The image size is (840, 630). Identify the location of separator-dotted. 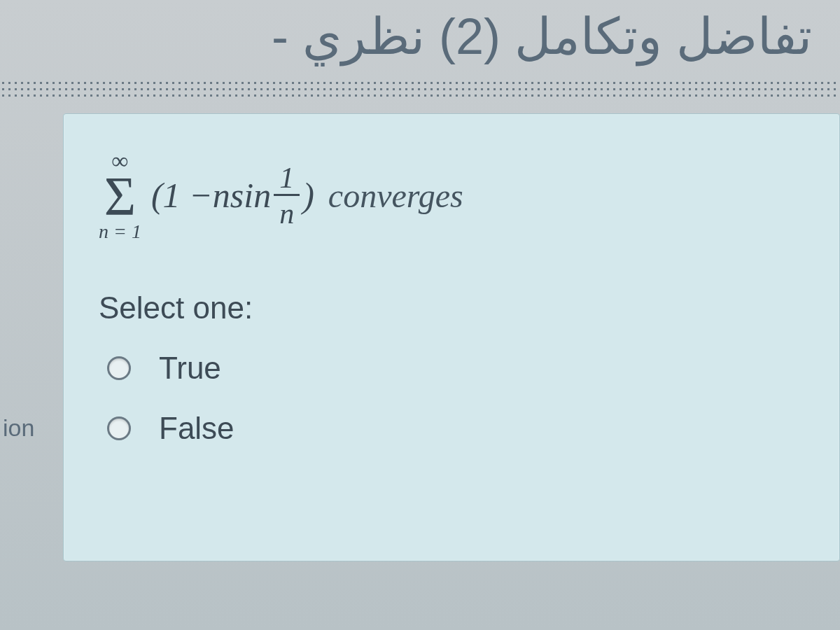
(420, 90).